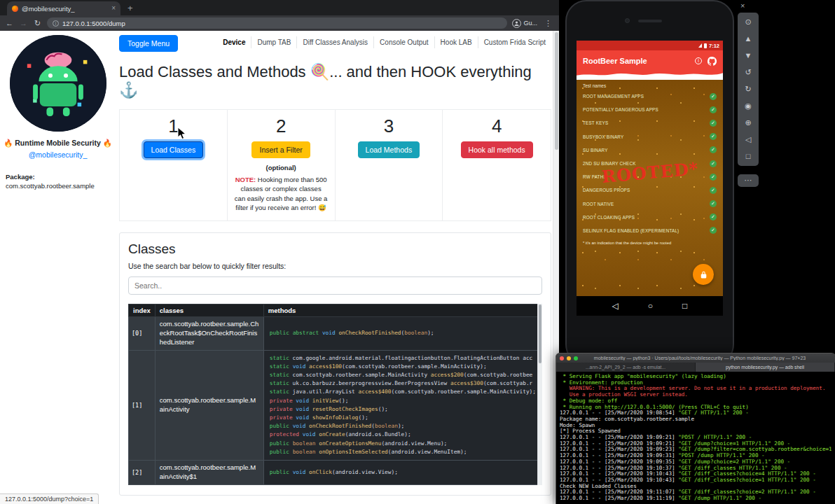 This screenshot has width=835, height=504. What do you see at coordinates (403, 42) in the screenshot?
I see `tab-console-output: Console Output` at bounding box center [403, 42].